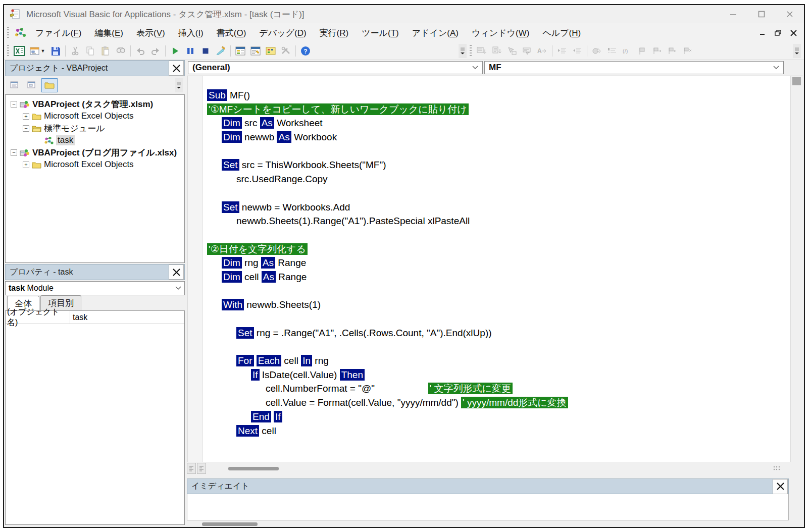 This screenshot has height=532, width=810. Describe the element at coordinates (254, 468) in the screenshot. I see `code-hscroll-thumb` at that location.